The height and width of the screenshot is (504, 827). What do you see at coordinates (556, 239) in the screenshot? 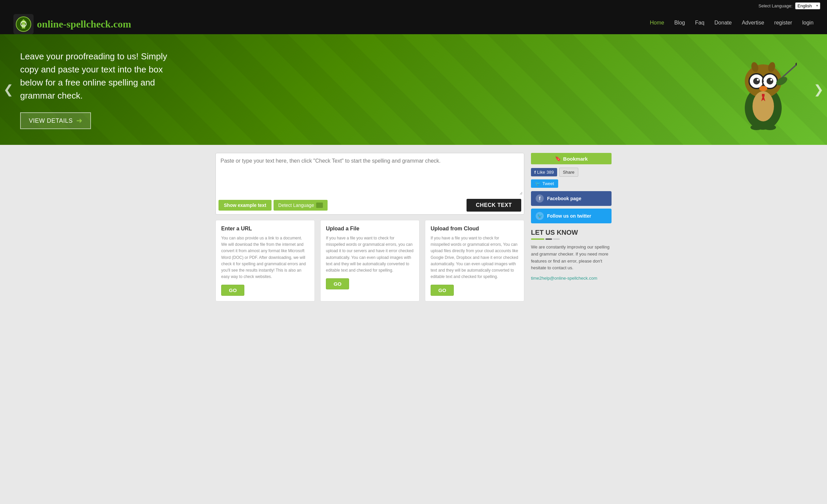
I see `luk-bar-light` at bounding box center [556, 239].